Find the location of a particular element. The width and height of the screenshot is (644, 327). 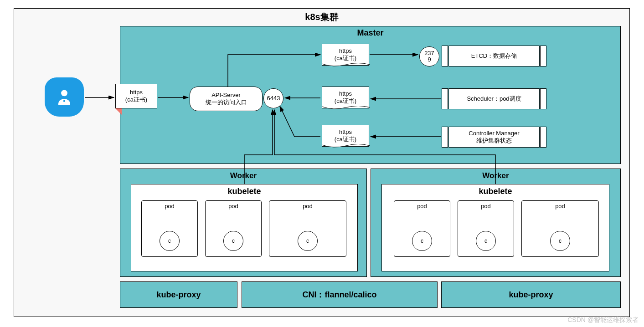

scheduler-module: Scheduler：pod调度 is located at coordinates (494, 99).